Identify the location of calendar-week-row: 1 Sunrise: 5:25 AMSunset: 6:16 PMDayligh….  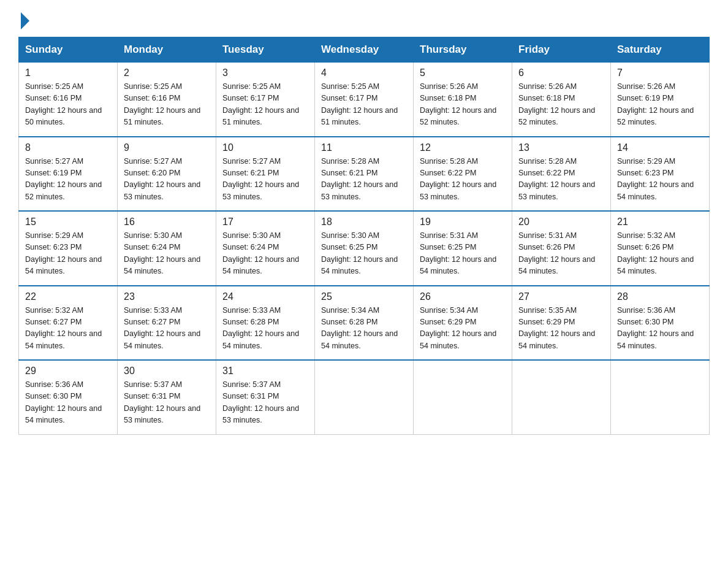
(364, 99).